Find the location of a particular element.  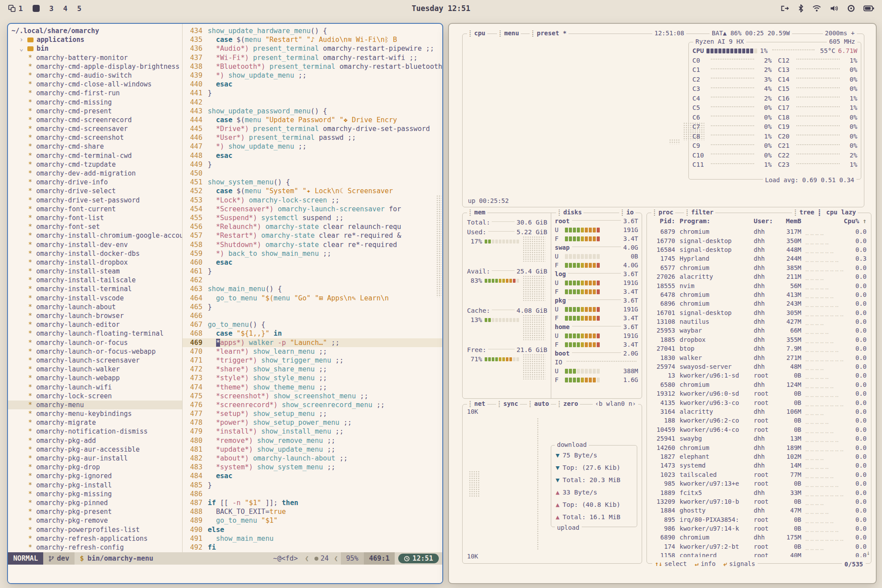

tree-item-file: *omarchy-cmd-missing is located at coordinates (95, 102).